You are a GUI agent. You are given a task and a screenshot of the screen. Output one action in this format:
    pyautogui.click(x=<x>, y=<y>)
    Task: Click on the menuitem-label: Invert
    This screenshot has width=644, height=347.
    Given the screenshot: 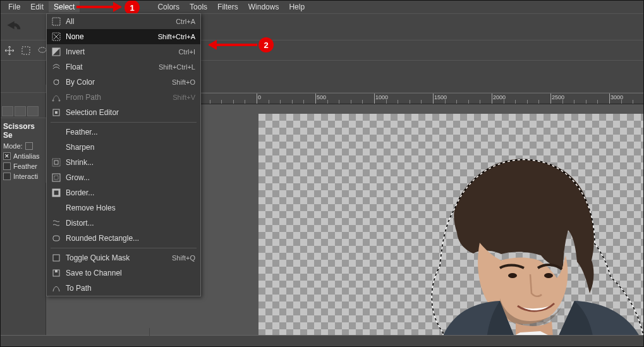 What is the action you would take?
    pyautogui.click(x=122, y=52)
    